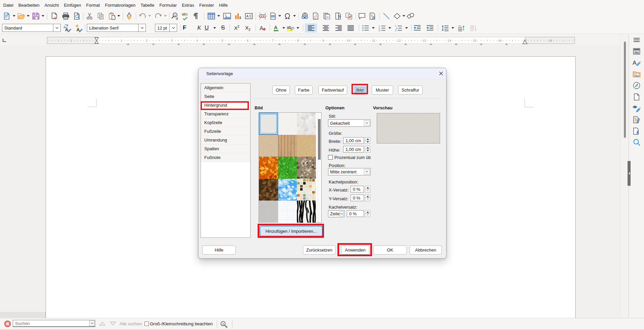  What do you see at coordinates (172, 40) in the screenshot?
I see `svg-text: 3` at bounding box center [172, 40].